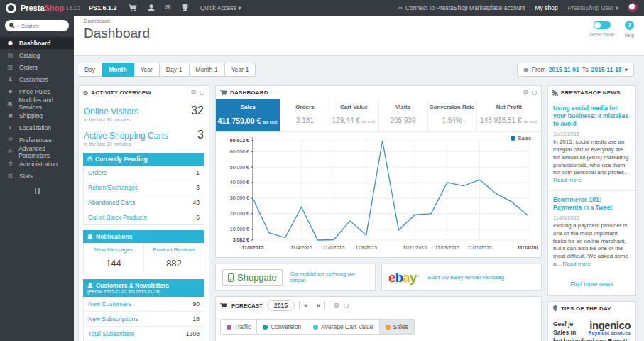  What do you see at coordinates (629, 26) in the screenshot?
I see `help-icon: ?` at bounding box center [629, 26].